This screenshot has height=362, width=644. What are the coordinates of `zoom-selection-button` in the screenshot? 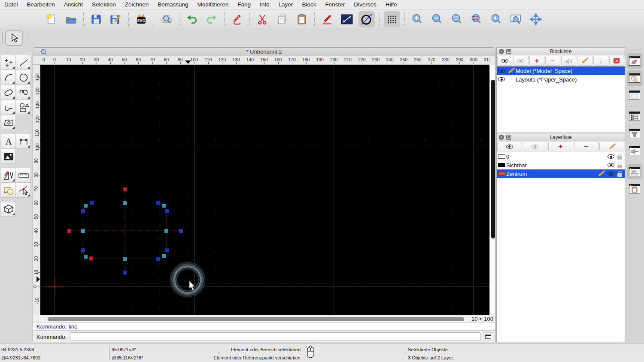 It's located at (477, 19).